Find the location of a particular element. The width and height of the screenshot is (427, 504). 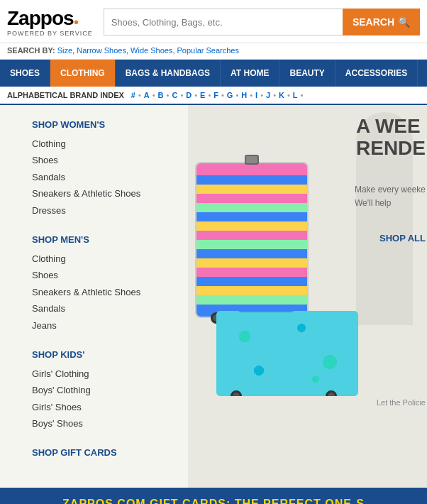

sidebar-gift-title: SHOP GIFT CARDS is located at coordinates (105, 453).